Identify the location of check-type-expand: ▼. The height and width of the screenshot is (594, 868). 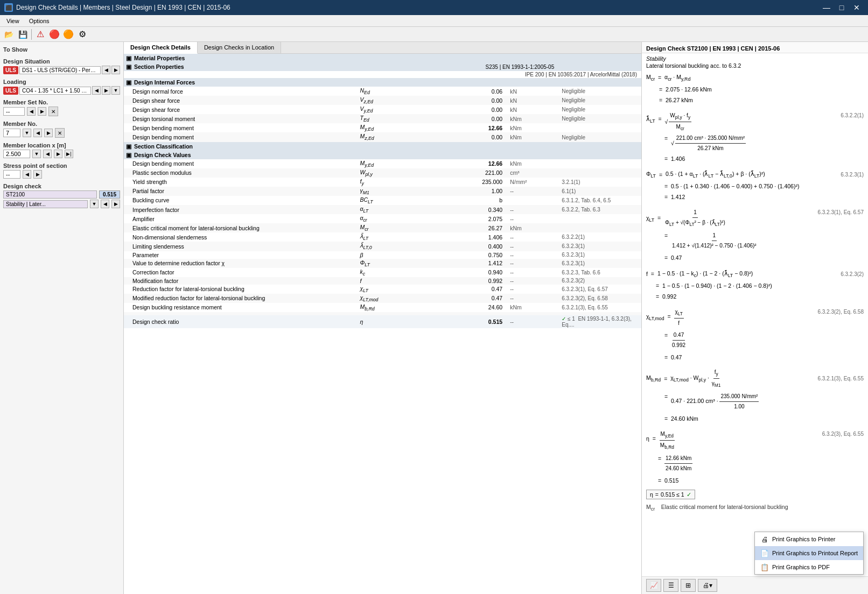
(94, 204).